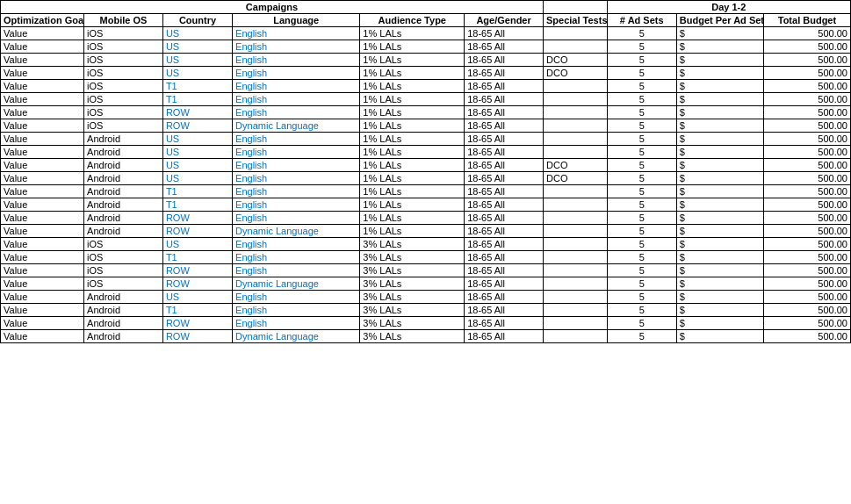 The width and height of the screenshot is (851, 504). What do you see at coordinates (426, 60) in the screenshot?
I see `table-row: ValueiOSUSEnglish1% LALs18-65 AllDCO5$ 5…` at bounding box center [426, 60].